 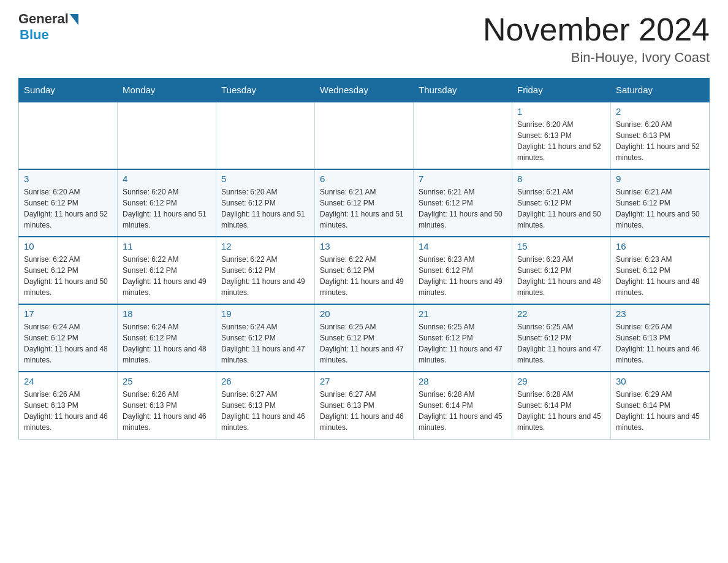 What do you see at coordinates (68, 314) in the screenshot?
I see `day-number: 17` at bounding box center [68, 314].